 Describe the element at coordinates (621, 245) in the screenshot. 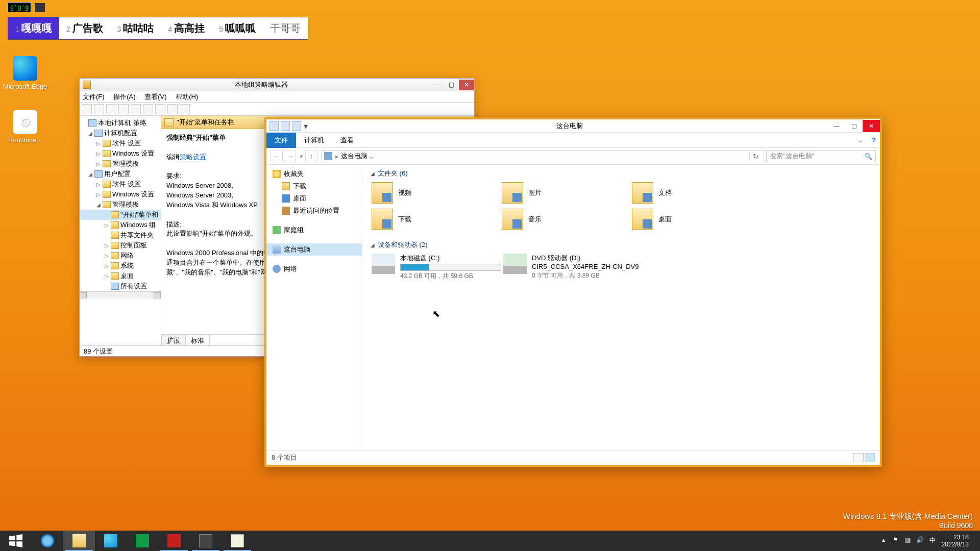

I see `group-header-drives: ◢设备和驱动器 (2)` at that location.